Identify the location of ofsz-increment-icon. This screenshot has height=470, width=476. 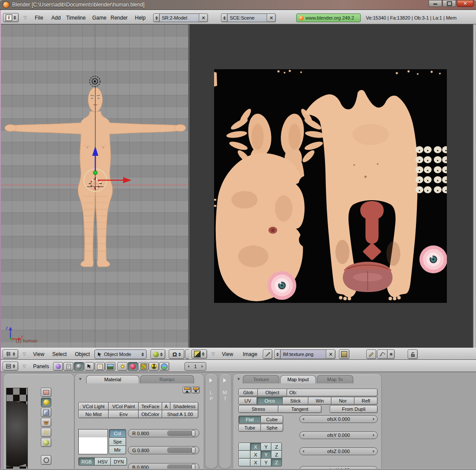
(374, 451).